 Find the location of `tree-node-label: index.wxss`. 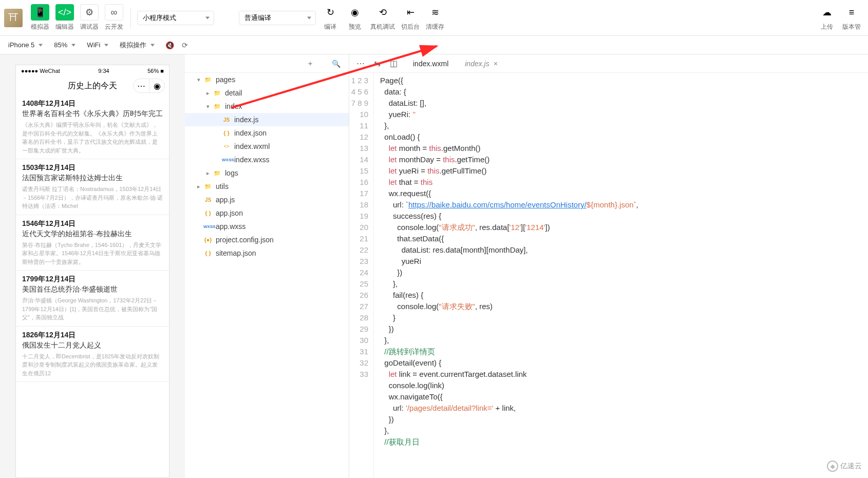

tree-node-label: index.wxss is located at coordinates (252, 160).